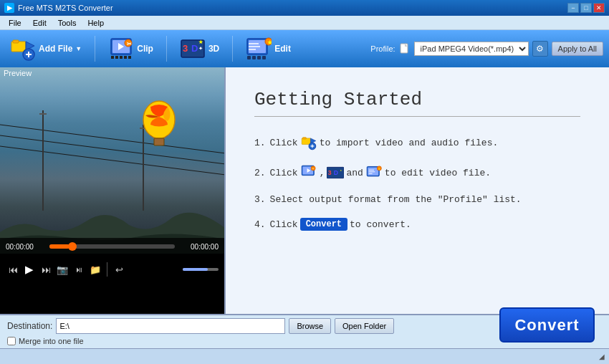 This screenshot has height=364, width=609. Describe the element at coordinates (374, 173) in the screenshot. I see `edit-inline-icon: ★` at that location.